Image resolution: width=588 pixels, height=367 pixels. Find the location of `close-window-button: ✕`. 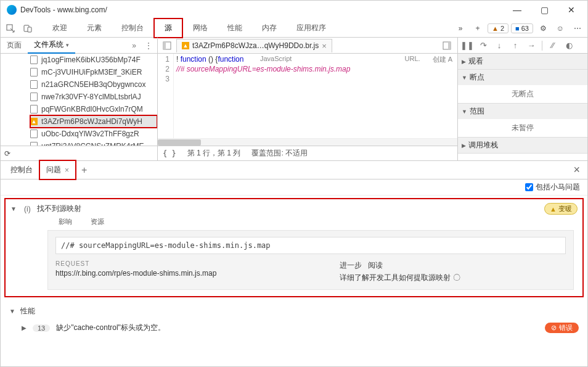

close-window-button: ✕ is located at coordinates (571, 10).